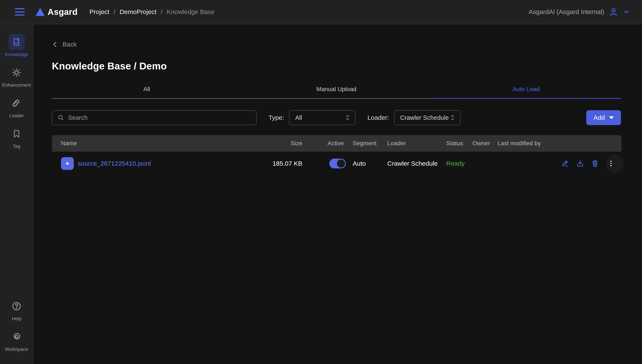  What do you see at coordinates (455, 144) in the screenshot?
I see `column-header-status: Status` at bounding box center [455, 144].